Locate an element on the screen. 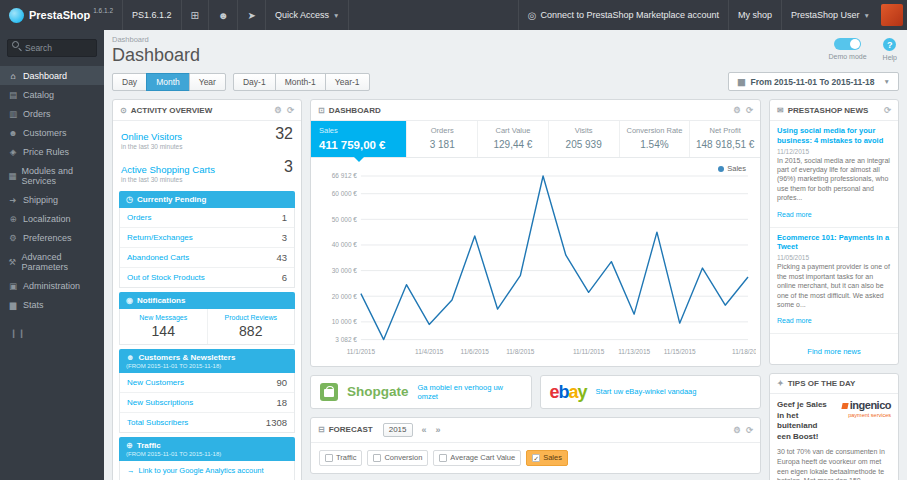 The height and width of the screenshot is (480, 907). filter-day: Day is located at coordinates (130, 82).